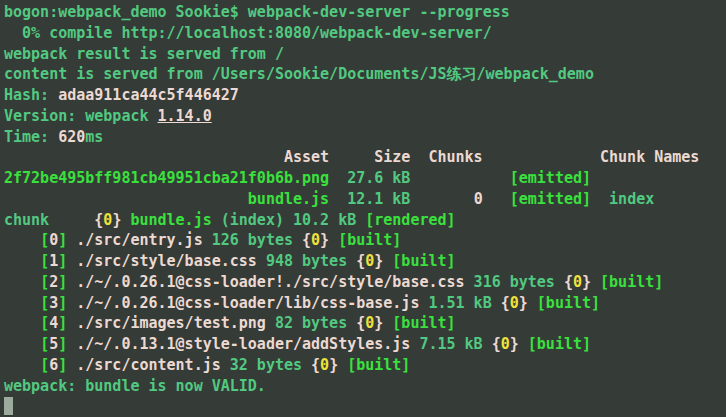  What do you see at coordinates (365, 178) in the screenshot?
I see `terminal-line: 2f72be495bff981cb49951cba21f0b6b.png 27.…` at bounding box center [365, 178].